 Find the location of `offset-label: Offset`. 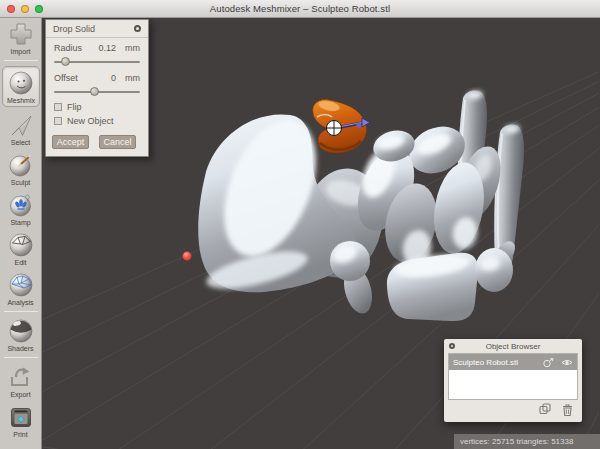

offset-label: Offset is located at coordinates (82, 78).